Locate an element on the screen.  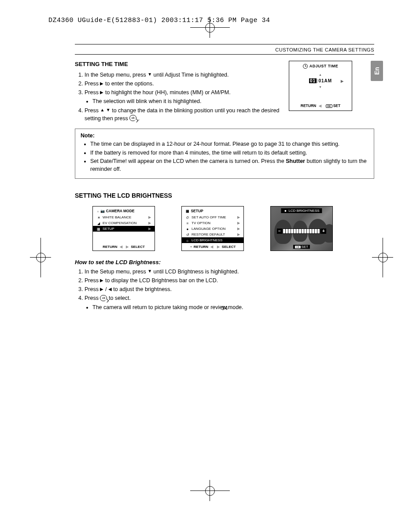
lcd-title: ADJUST TIME is located at coordinates (324, 66).